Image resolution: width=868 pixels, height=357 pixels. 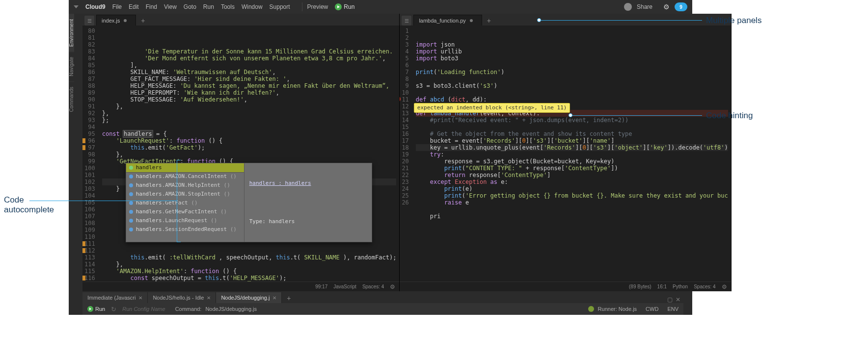 I want to click on maximize-icon: ▢, so click(x=670, y=300).